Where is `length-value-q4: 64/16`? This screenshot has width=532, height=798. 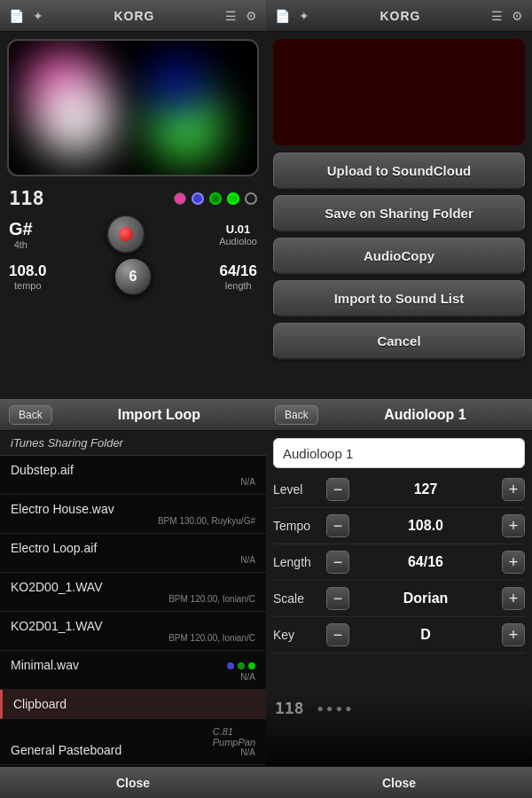 length-value-q4: 64/16 is located at coordinates (426, 562).